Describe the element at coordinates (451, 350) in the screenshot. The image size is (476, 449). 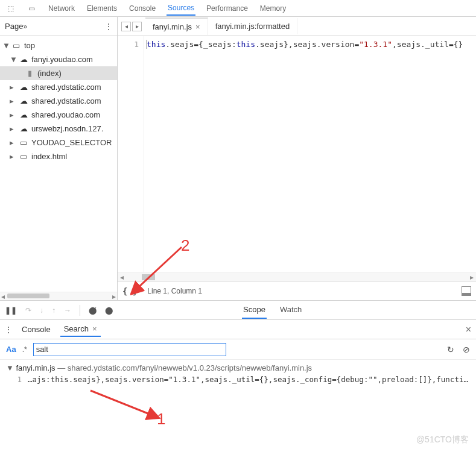
I see `refresh-icon: ↻` at that location.